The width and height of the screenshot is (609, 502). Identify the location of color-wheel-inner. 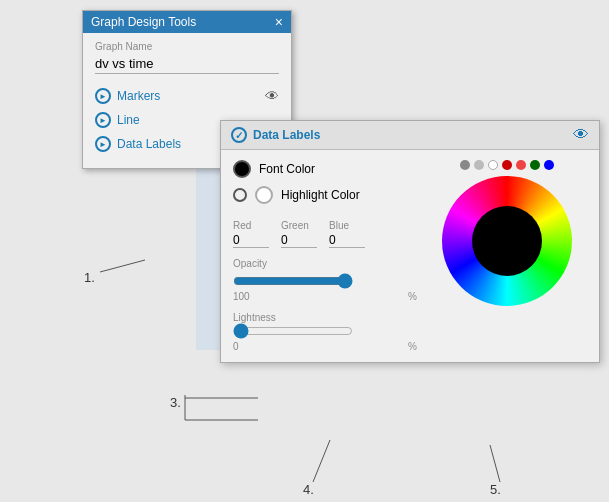
(507, 241).